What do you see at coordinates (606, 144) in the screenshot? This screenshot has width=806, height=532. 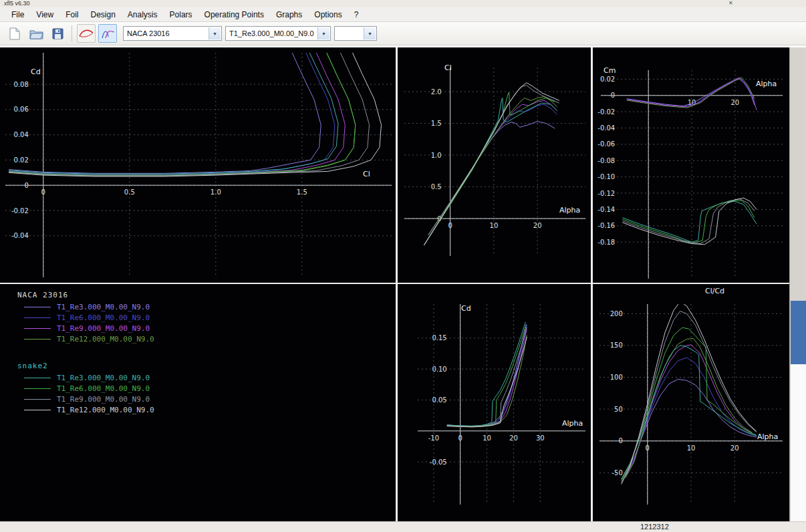 I see `svg-text: -0.06` at bounding box center [606, 144].